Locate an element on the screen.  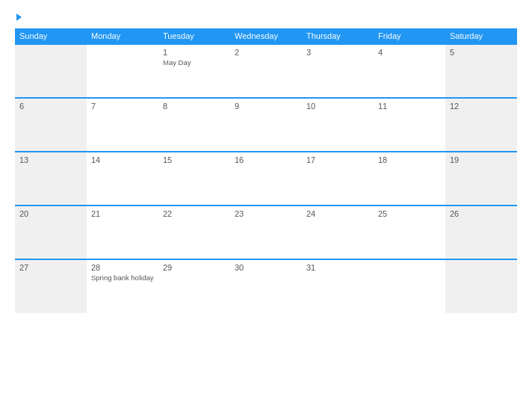
calendar-week-3: 20212223242526 is located at coordinates (266, 232).